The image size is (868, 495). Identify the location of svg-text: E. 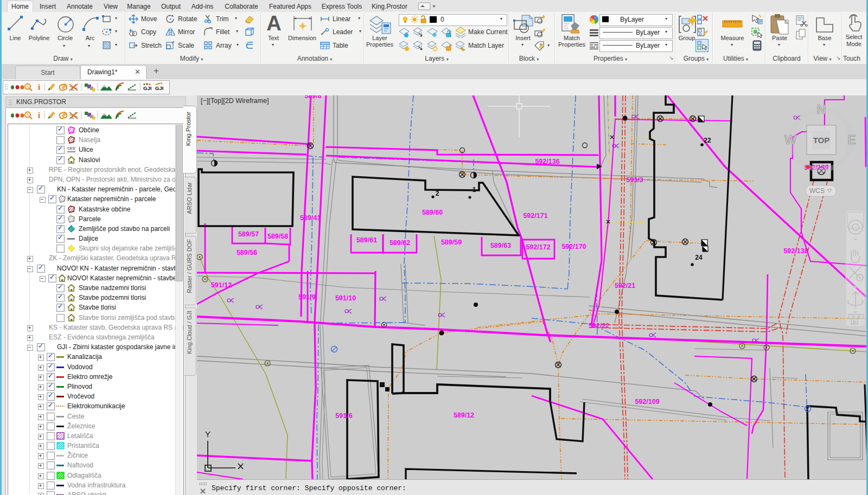
(852, 140).